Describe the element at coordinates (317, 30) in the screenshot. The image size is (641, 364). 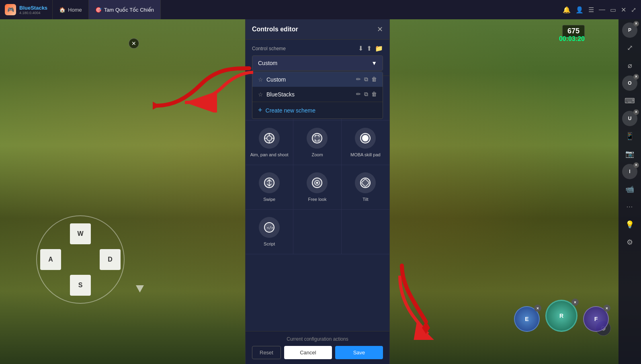
I see `panel-header: Controls editor ✕` at that location.